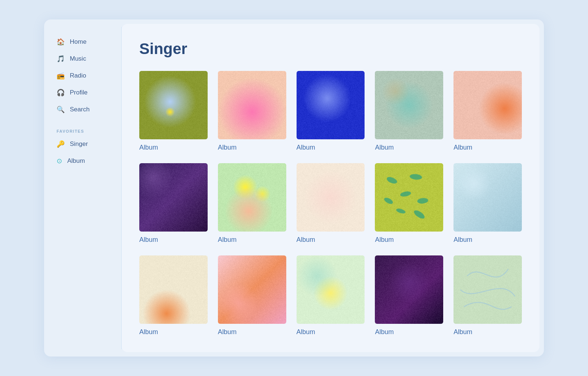  What do you see at coordinates (83, 76) in the screenshot?
I see `nav-item-radio: 📻 Radio` at bounding box center [83, 76].